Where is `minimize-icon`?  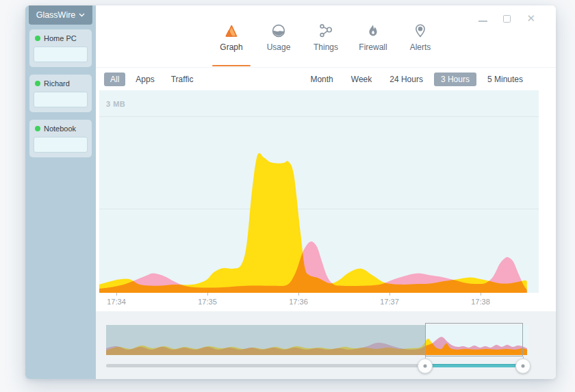
minimize-icon is located at coordinates (483, 21).